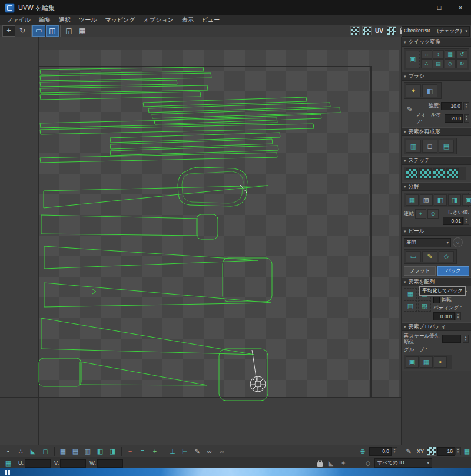  I want to click on relax-brush-icon: ◧, so click(430, 91).